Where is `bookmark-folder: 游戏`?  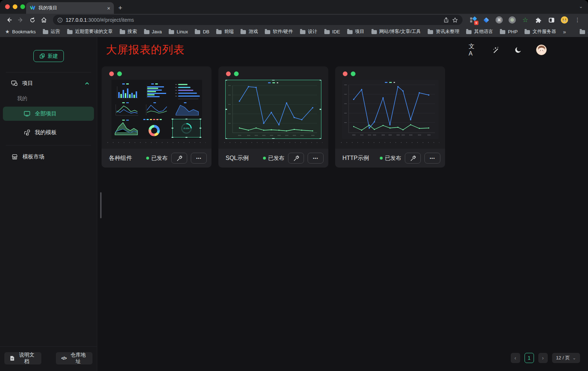 bookmark-folder: 游戏 is located at coordinates (249, 32).